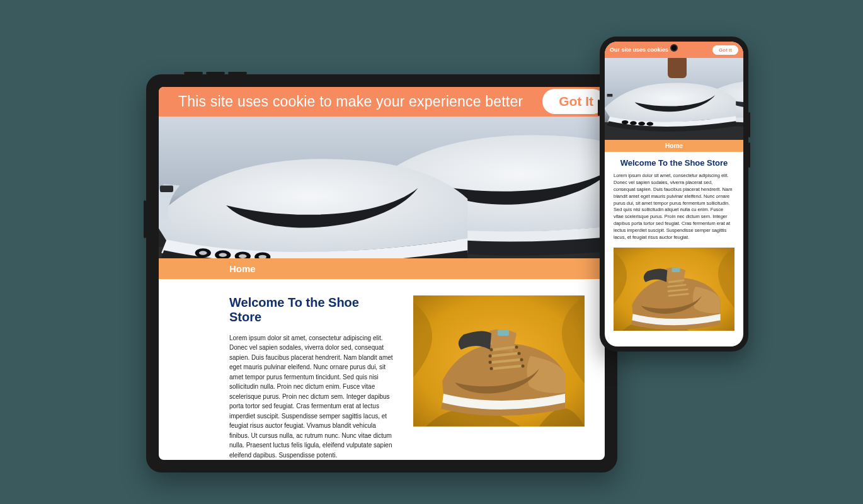 This screenshot has width=863, height=504. I want to click on cookie-banner: This site uses cookie to make your exper…, so click(382, 102).